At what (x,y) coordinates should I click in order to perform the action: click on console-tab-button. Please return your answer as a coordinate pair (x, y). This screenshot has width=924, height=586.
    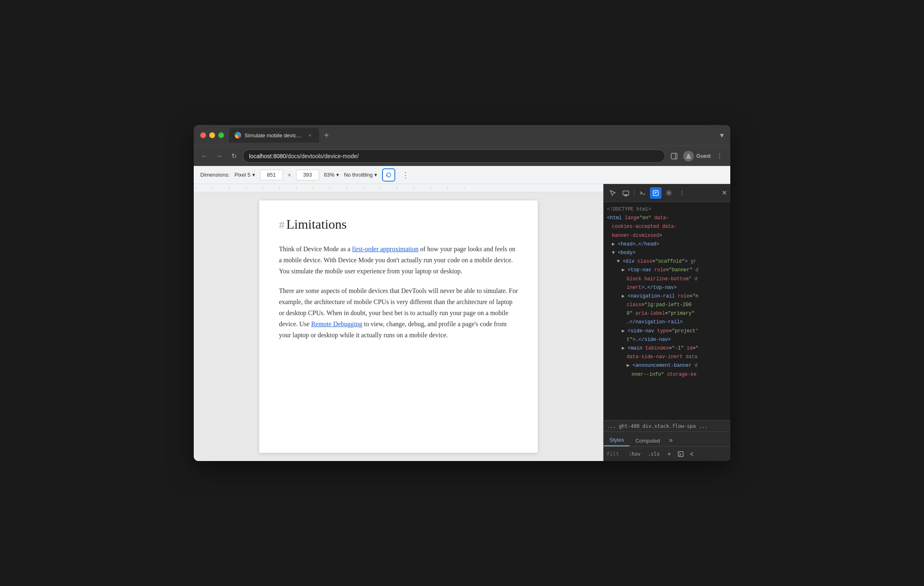
    Looking at the image, I should click on (643, 193).